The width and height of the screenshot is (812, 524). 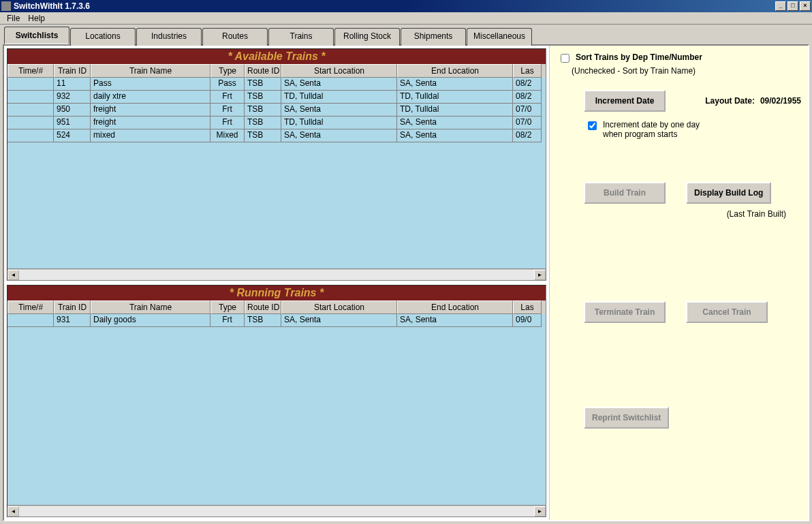 What do you see at coordinates (277, 97) in the screenshot?
I see `table-row: 932daily xtreFrtTSBTD, TulldalTD, Tullda…` at bounding box center [277, 97].